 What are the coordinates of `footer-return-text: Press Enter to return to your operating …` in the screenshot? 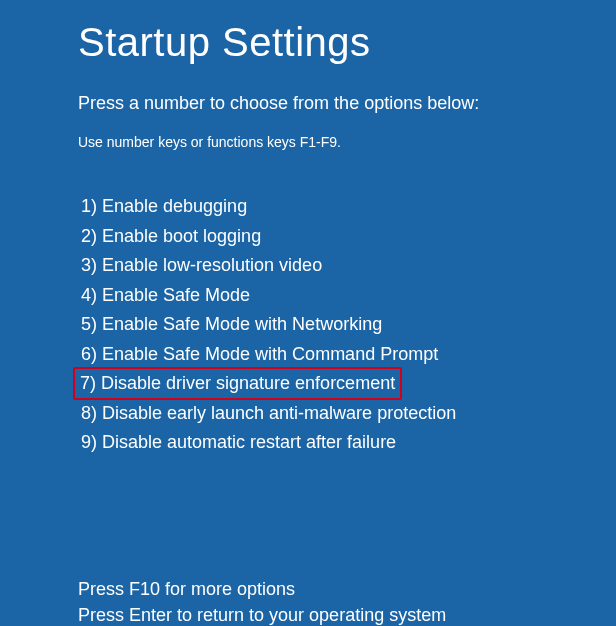 It's located at (347, 614).